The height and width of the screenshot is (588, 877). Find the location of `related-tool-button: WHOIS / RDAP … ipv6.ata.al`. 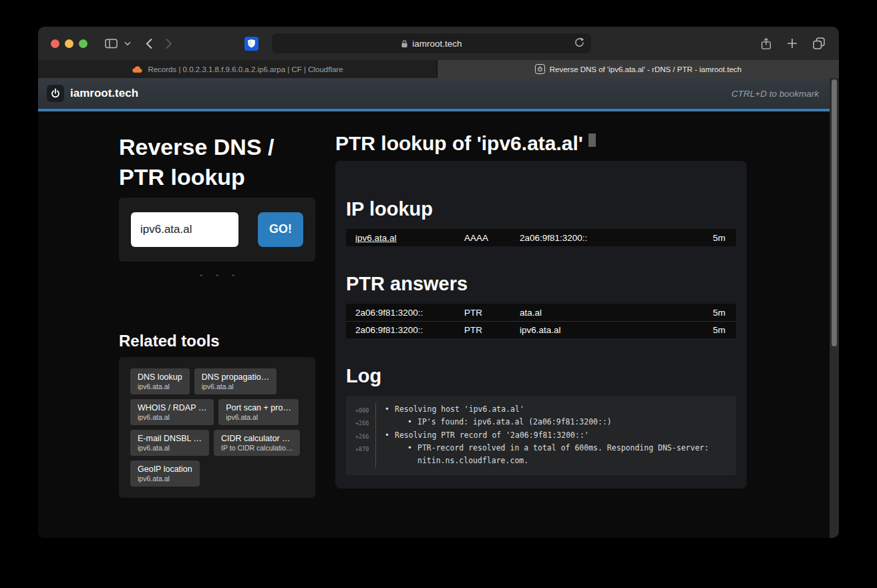

related-tool-button: WHOIS / RDAP … ipv6.ata.al is located at coordinates (172, 412).